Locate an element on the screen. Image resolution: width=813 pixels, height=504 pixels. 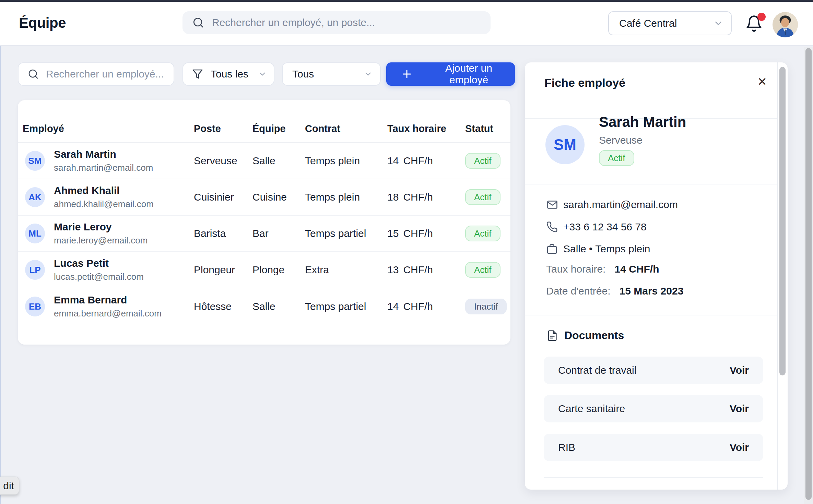
role-filter-value: Tous les is located at coordinates (229, 74).